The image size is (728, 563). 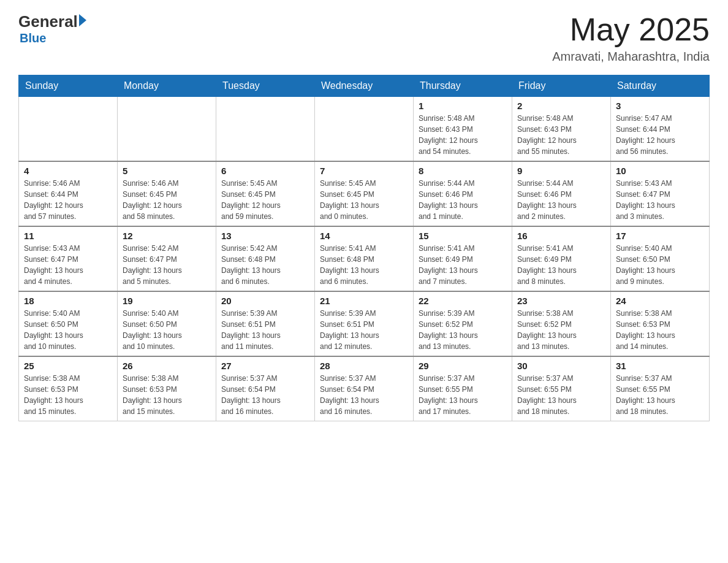 I want to click on day-number: 22, so click(x=463, y=301).